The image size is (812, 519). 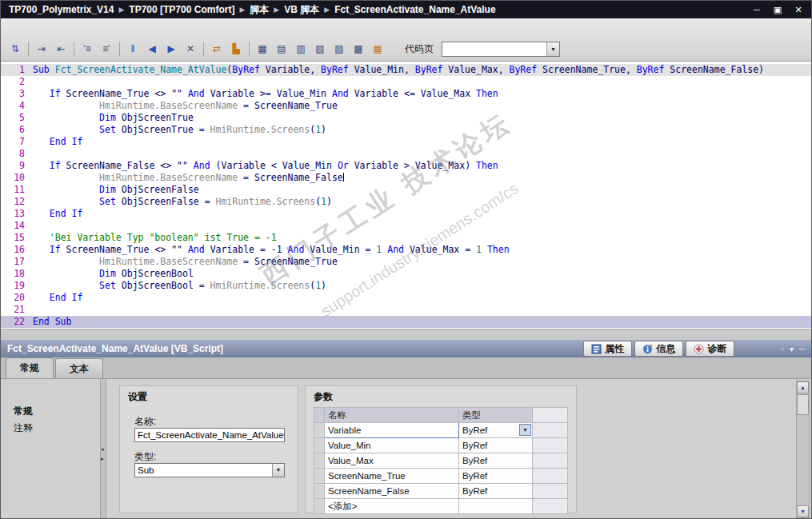 I want to click on insert-column-icon: ▧, so click(x=320, y=49).